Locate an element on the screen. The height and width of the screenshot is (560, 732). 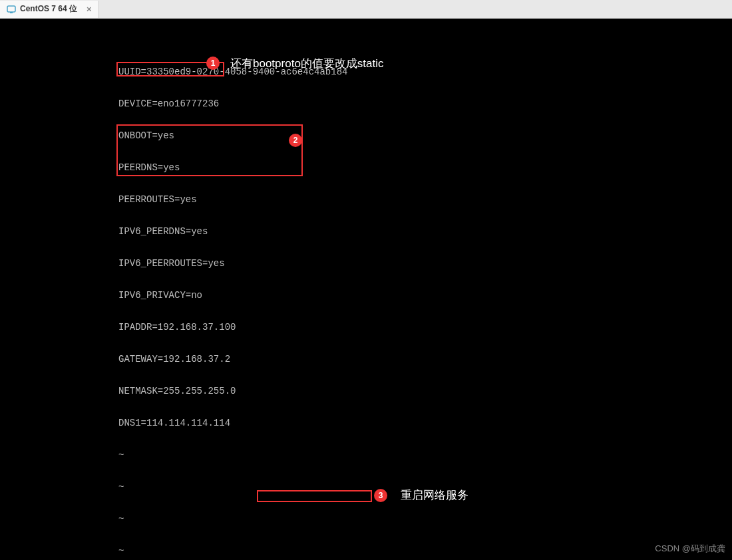
cfg-netmask: NETMASK=255.255.255.0 is located at coordinates (425, 391).